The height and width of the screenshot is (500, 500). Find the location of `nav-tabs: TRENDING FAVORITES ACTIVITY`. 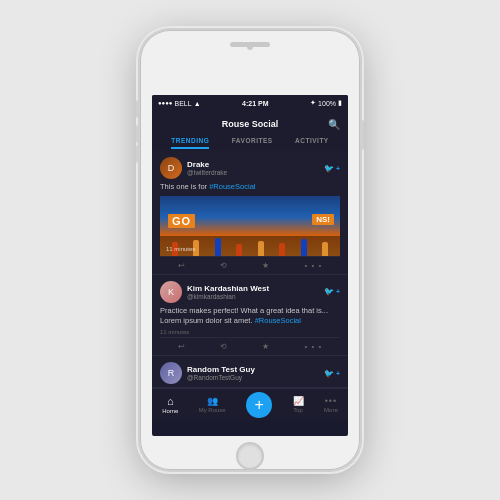

nav-tabs: TRENDING FAVORITES ACTIVITY is located at coordinates (250, 142).